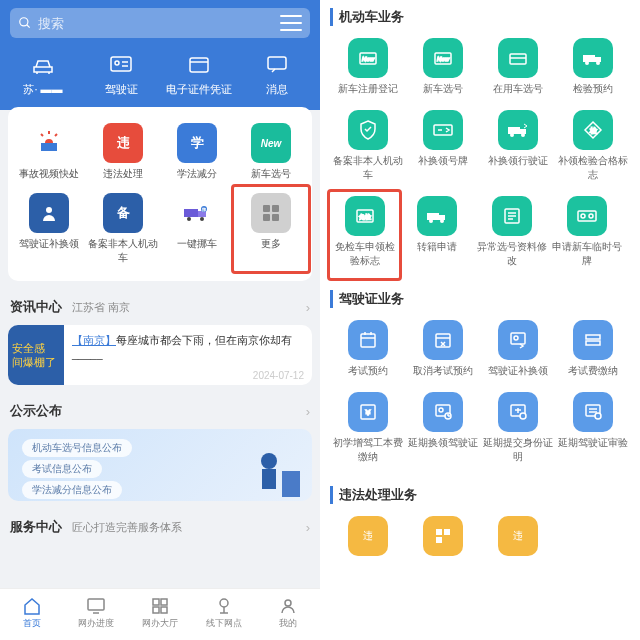 The height and width of the screenshot is (640, 640). What do you see at coordinates (442, 70) in the screenshot?
I see `service-item: New新车选号` at bounding box center [442, 70].